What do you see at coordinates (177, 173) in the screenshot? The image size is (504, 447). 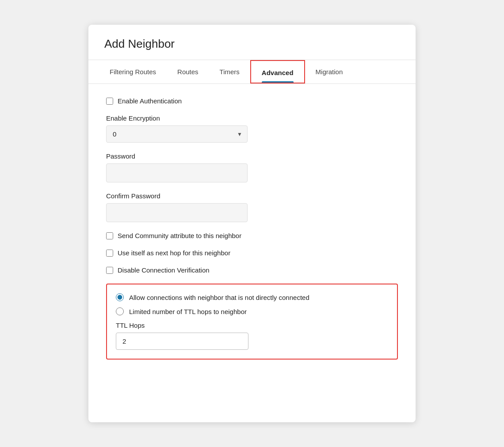 I see `password-input` at bounding box center [177, 173].